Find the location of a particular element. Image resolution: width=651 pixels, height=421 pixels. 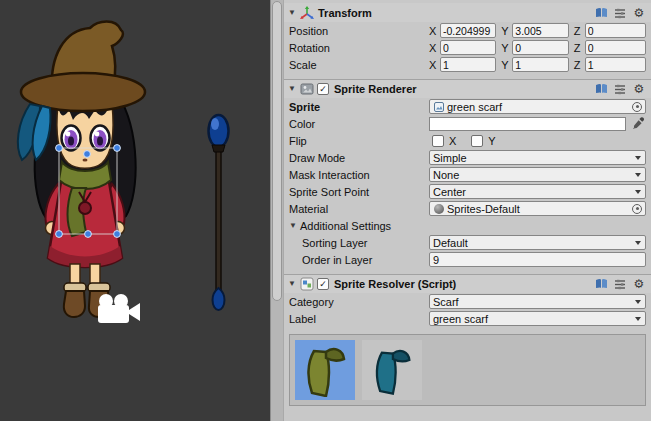

draw-mode-row: Draw Mode Simple is located at coordinates (468, 158).